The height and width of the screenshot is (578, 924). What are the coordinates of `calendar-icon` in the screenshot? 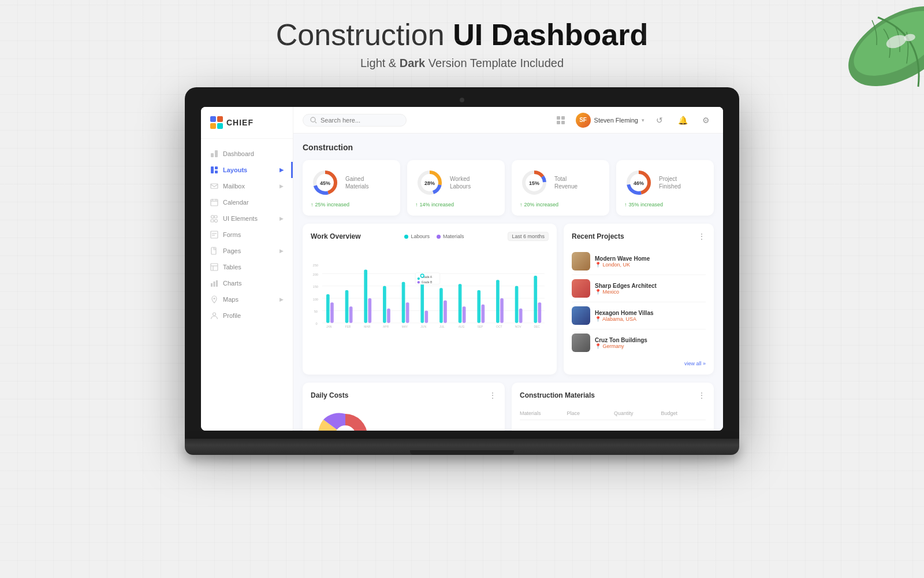 It's located at (214, 202).